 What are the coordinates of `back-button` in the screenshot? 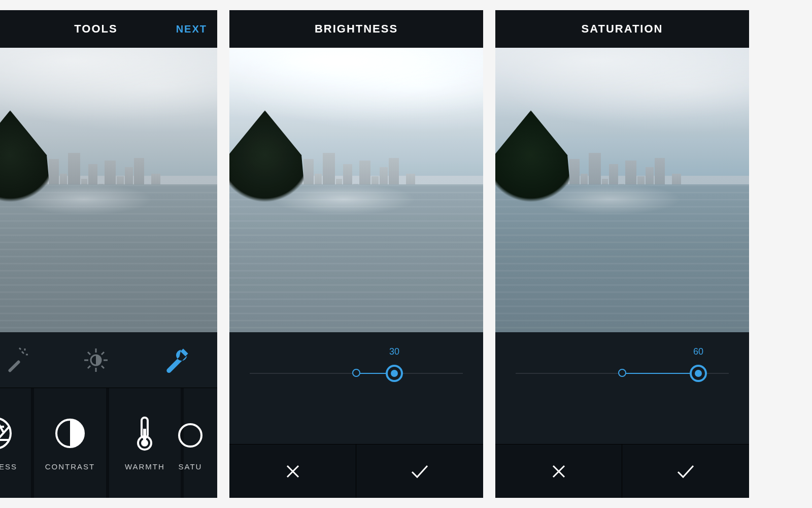 It's located at (3, 29).